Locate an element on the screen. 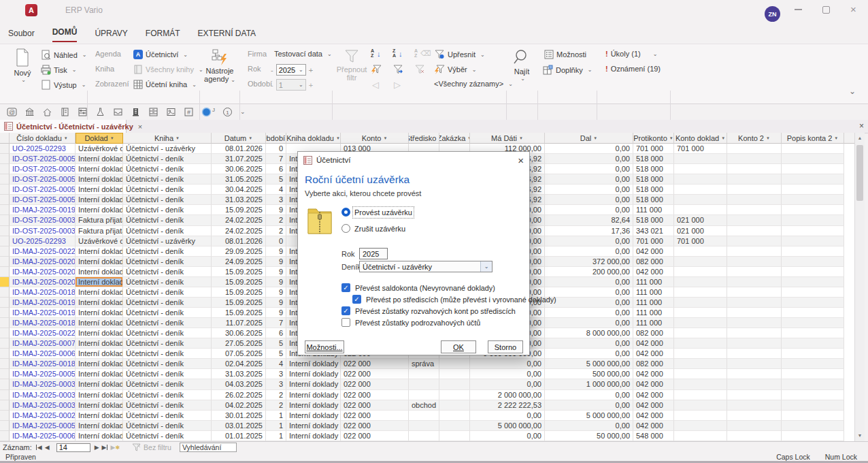 This screenshot has height=463, width=868. column-header-konto-doklad: Konto doklad▼ is located at coordinates (701, 138).